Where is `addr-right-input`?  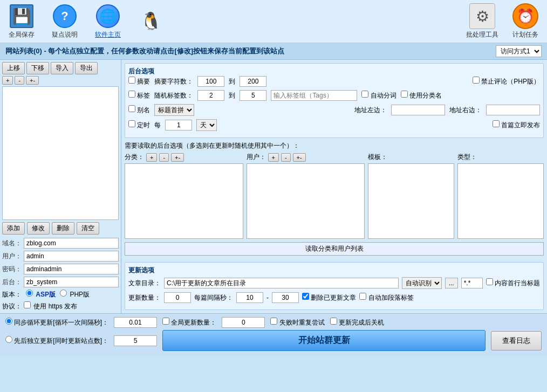
addr-right-input is located at coordinates (513, 110).